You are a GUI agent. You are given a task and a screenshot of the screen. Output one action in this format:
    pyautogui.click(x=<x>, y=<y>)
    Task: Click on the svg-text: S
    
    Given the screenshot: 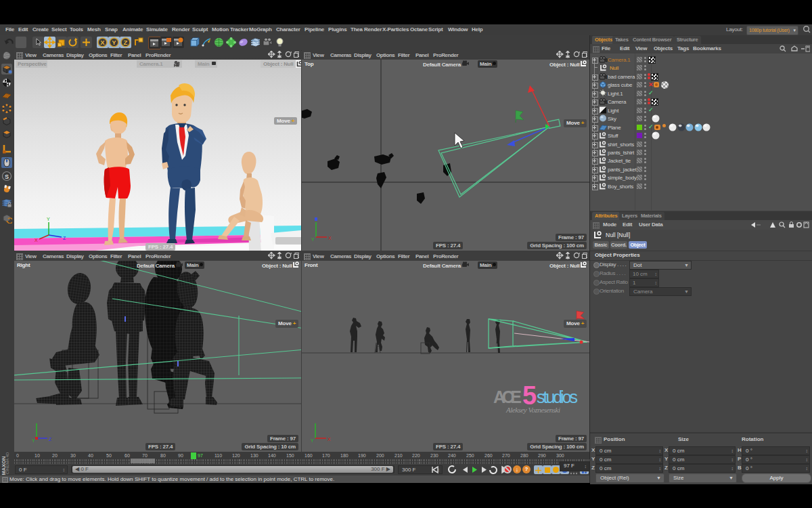 What is the action you would take?
    pyautogui.click(x=7, y=177)
    